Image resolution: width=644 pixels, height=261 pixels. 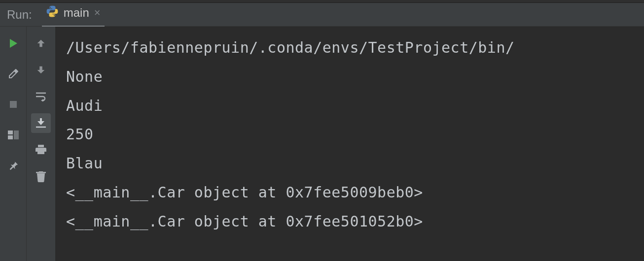 What do you see at coordinates (351, 222) in the screenshot?
I see `console-line: <__main__.Car object at 0x7fee501052b0>` at bounding box center [351, 222].